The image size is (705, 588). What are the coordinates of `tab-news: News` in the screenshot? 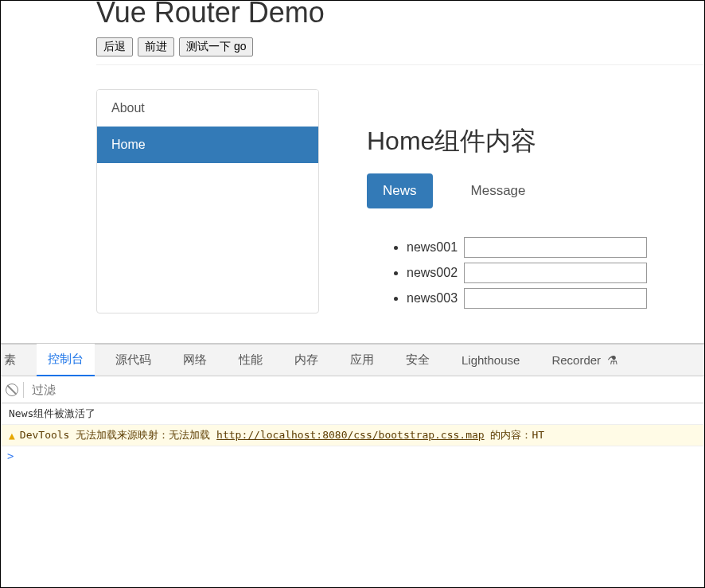 It's located at (399, 191).